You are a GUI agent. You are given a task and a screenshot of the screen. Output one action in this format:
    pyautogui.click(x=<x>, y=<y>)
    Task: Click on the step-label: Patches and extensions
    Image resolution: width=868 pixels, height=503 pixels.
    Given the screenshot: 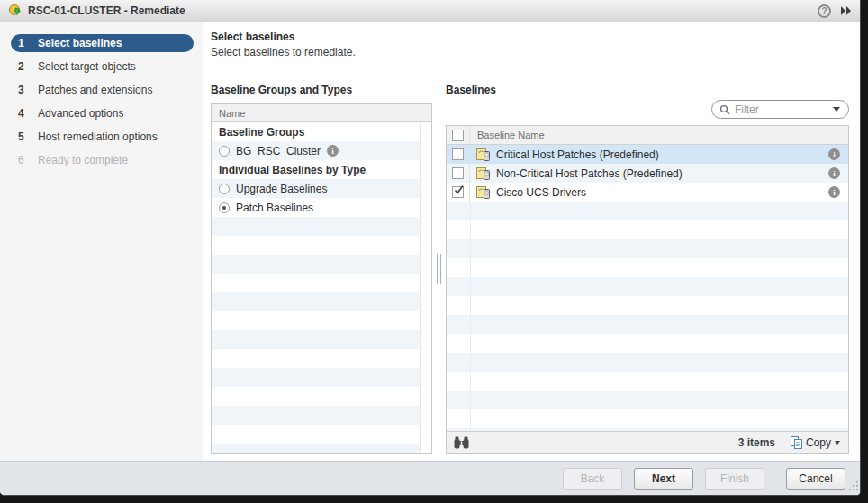 What is the action you would take?
    pyautogui.click(x=95, y=90)
    